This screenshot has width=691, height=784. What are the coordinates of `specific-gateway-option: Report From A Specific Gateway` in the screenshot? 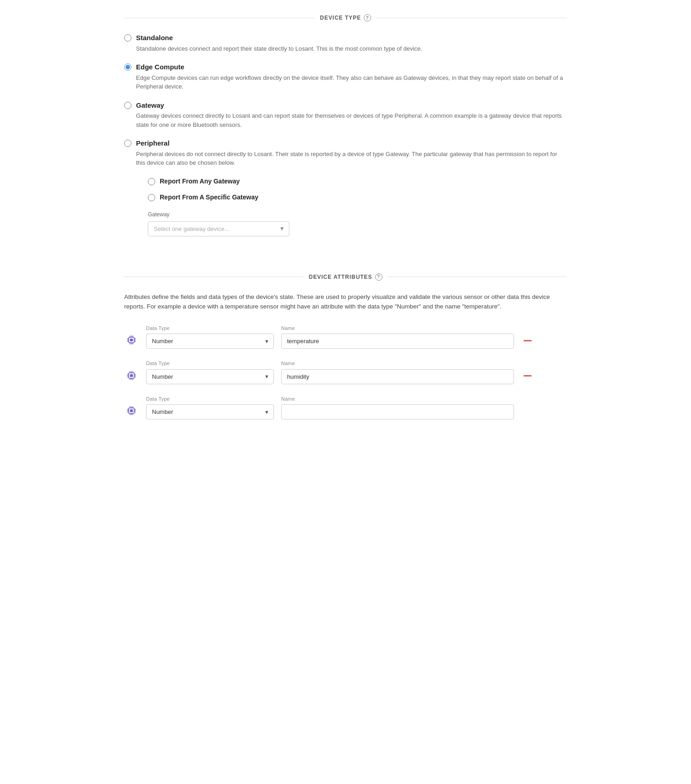 It's located at (357, 198).